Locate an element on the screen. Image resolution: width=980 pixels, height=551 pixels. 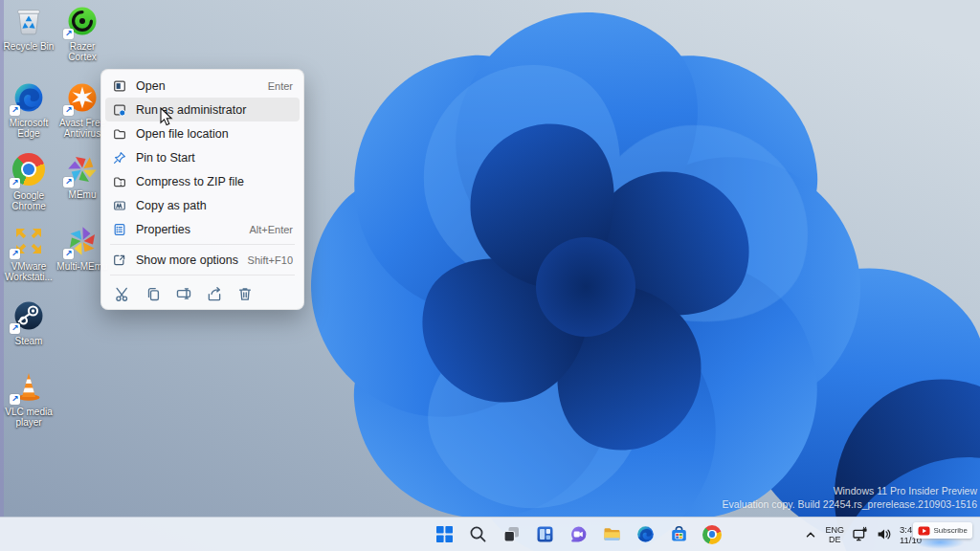
edge-button is located at coordinates (645, 535).